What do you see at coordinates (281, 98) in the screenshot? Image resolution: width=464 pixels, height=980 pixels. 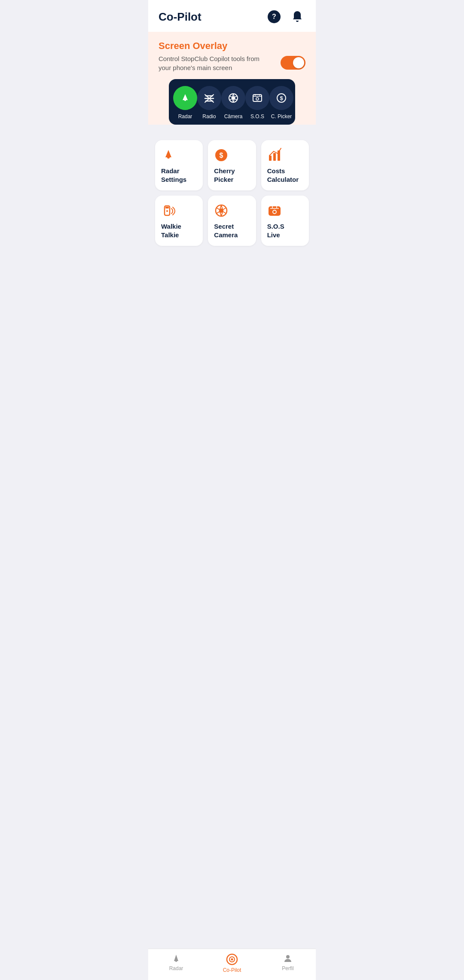 I see `toolbar-cpicker-icon-circle: $` at bounding box center [281, 98].